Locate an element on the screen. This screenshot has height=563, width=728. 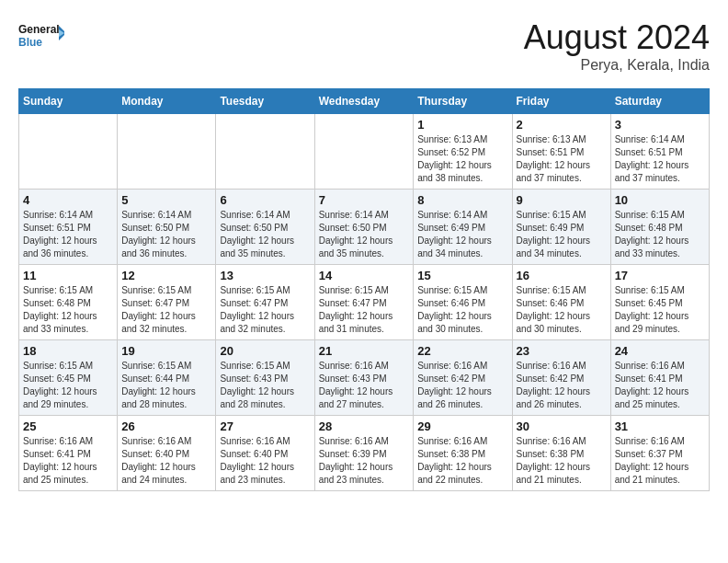
calendar-week-row: 18Sunrise: 6:15 AM Sunset: 6:45 PM Dayli… is located at coordinates (364, 378).